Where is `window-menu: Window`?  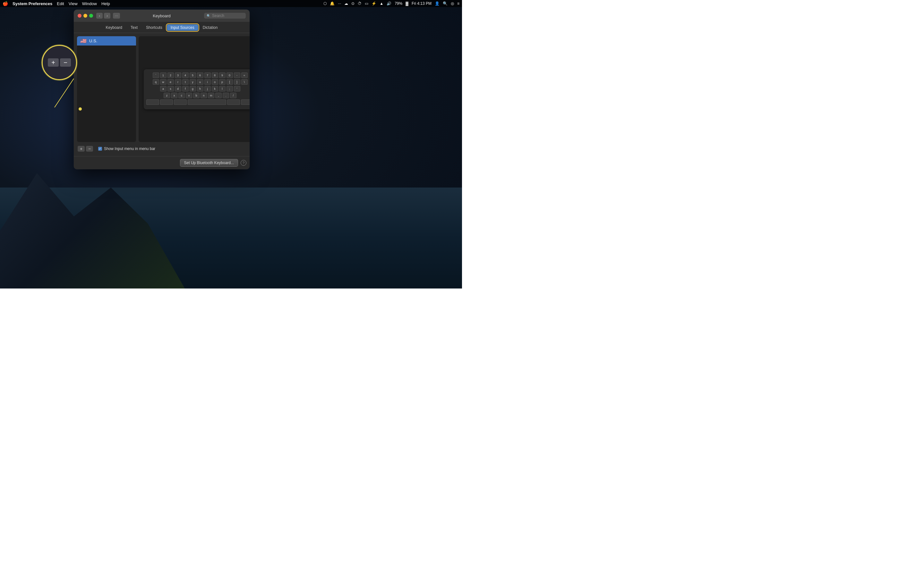 window-menu: Window is located at coordinates (89, 4).